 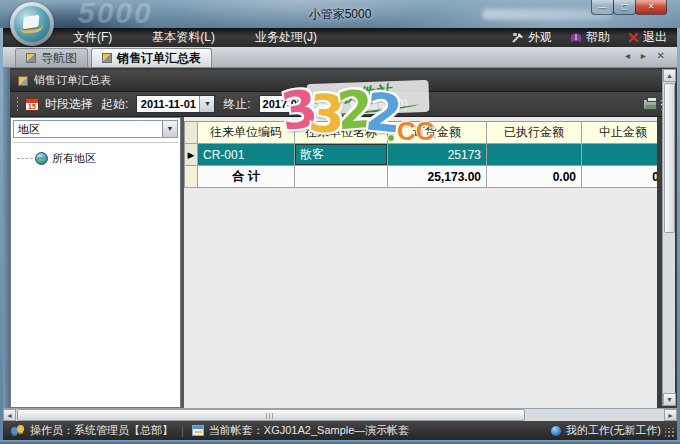 What do you see at coordinates (88, 130) in the screenshot?
I see `region-filter-value: 地区` at bounding box center [88, 130].